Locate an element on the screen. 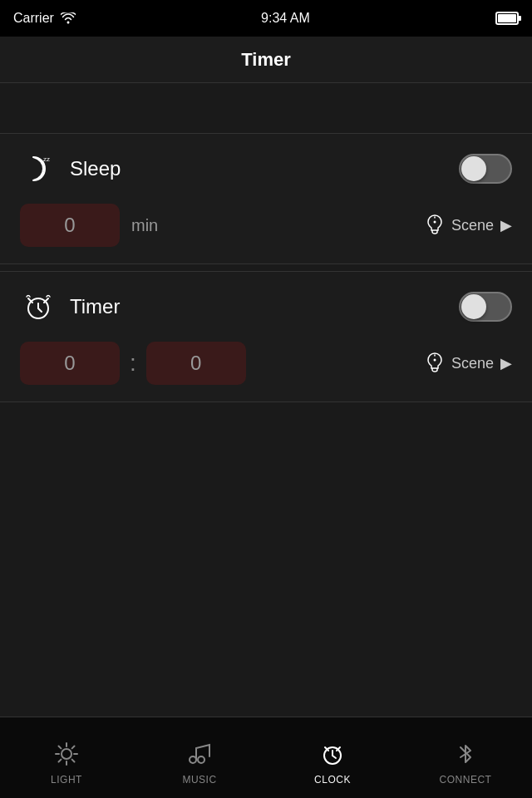  sleep-unit-label: min is located at coordinates (145, 226).